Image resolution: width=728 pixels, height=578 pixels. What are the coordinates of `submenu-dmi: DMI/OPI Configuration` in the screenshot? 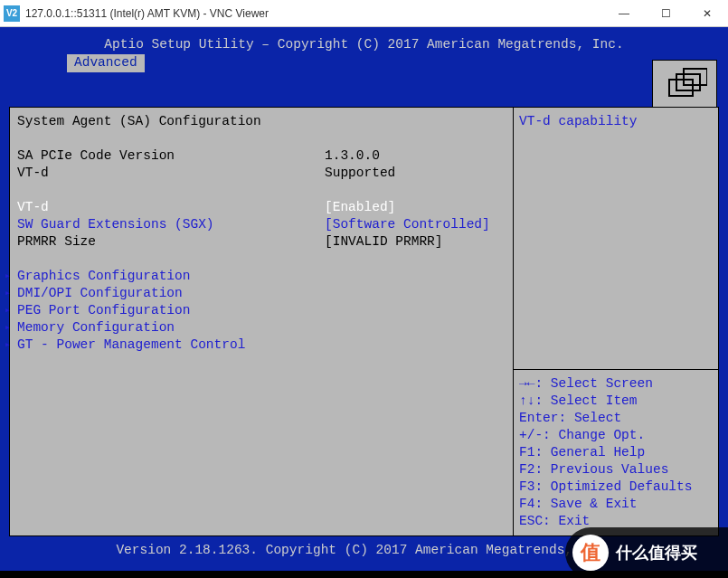 It's located at (99, 293).